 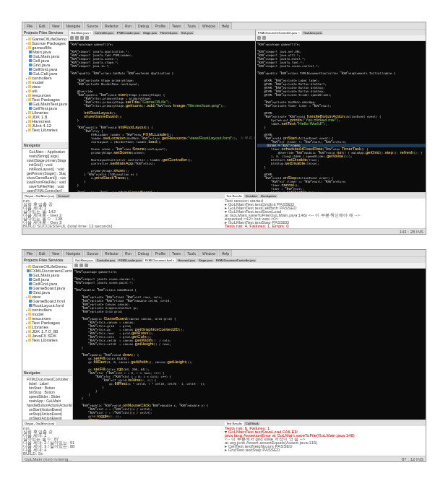 What do you see at coordinates (44, 170) in the screenshot?
I see `navigator-panel: GoLMain :: Application main(String[] arg…` at bounding box center [44, 170].